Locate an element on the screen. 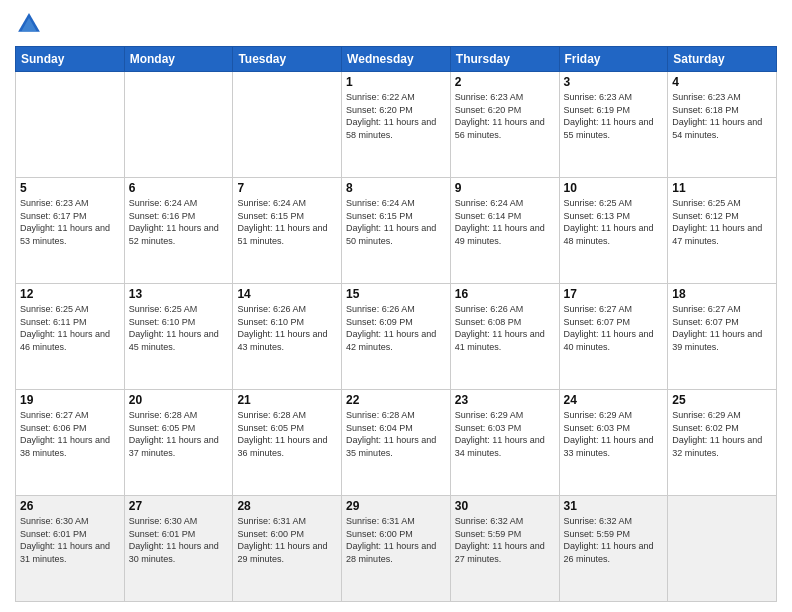 The height and width of the screenshot is (612, 792). cell-info: Sunrise: 6:25 AMSunset: 6:12 PMDaylight:… is located at coordinates (722, 222).